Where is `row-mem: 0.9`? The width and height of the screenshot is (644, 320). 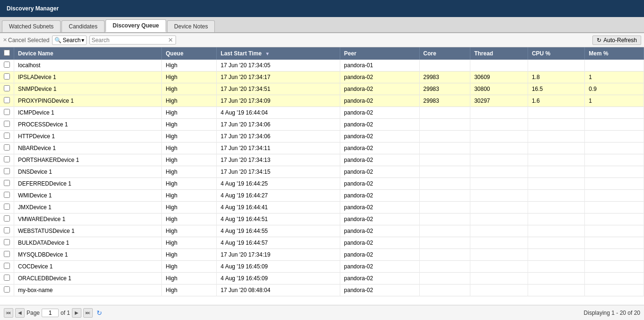
row-mem: 0.9 is located at coordinates (614, 89).